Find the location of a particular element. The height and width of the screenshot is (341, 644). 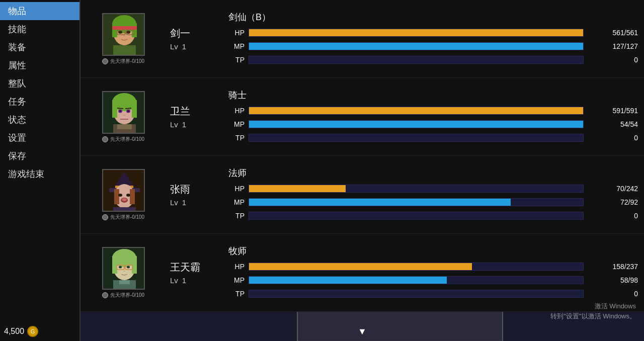

hp-value-2: 591/591 is located at coordinates (613, 111).